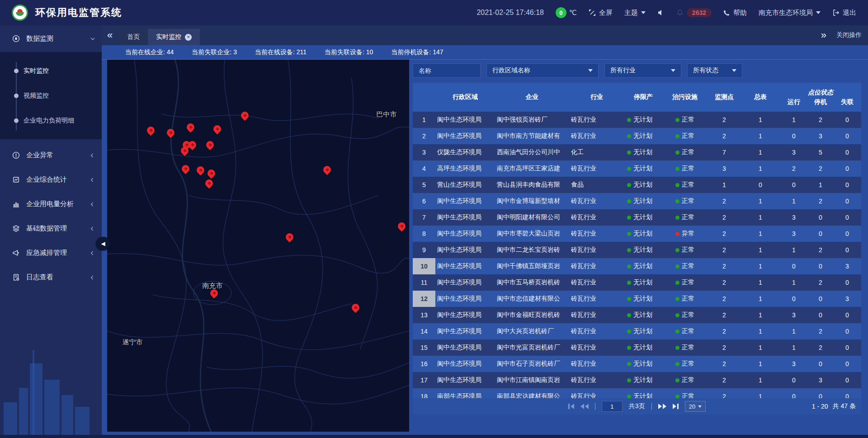  I want to click on sidebar-collapse-button: ◀, so click(103, 244).